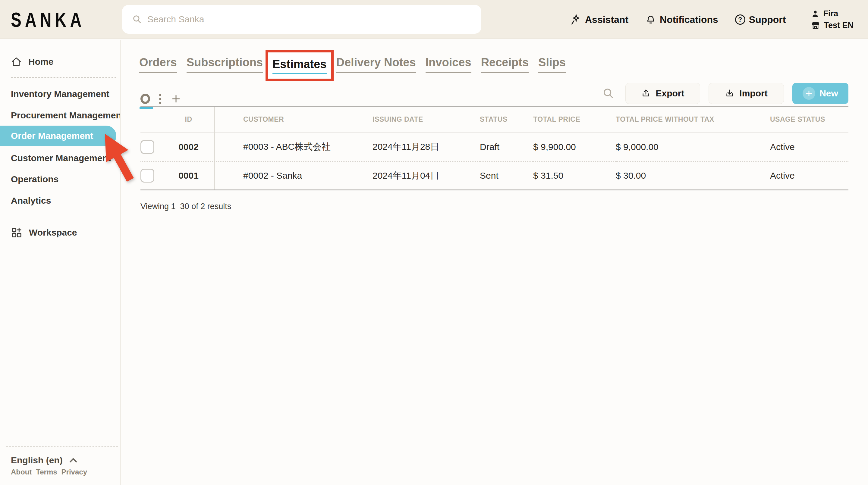  What do you see at coordinates (160, 99) in the screenshot?
I see `view-options-kebab-icon` at bounding box center [160, 99].